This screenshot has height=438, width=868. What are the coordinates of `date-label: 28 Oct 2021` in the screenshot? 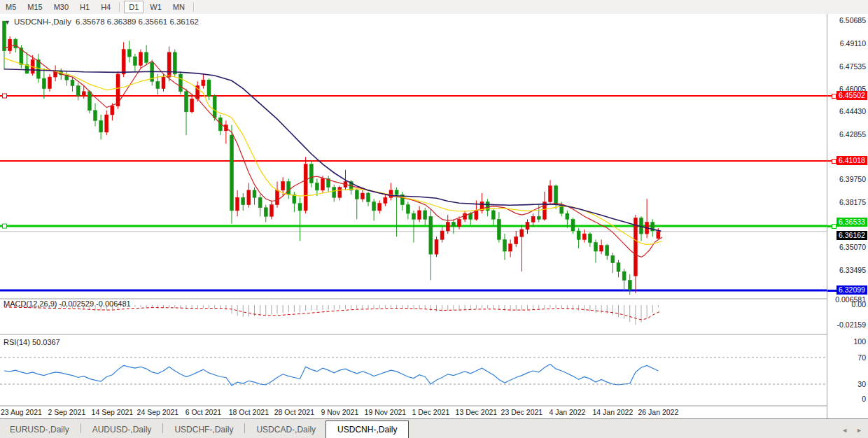 It's located at (294, 412).